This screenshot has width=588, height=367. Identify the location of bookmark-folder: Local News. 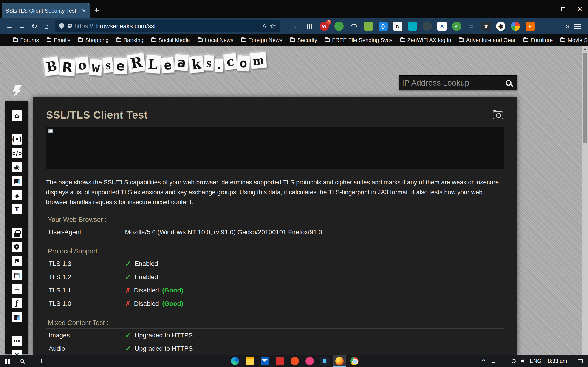
(216, 40).